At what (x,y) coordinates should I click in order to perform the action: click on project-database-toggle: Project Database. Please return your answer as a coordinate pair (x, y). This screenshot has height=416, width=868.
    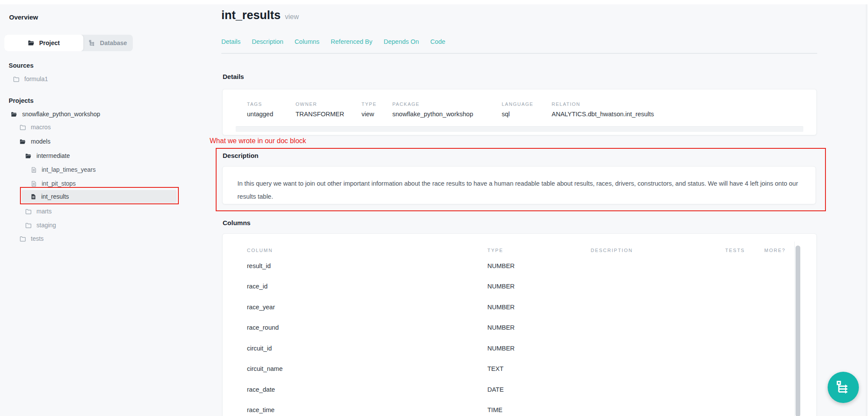
    Looking at the image, I should click on (69, 43).